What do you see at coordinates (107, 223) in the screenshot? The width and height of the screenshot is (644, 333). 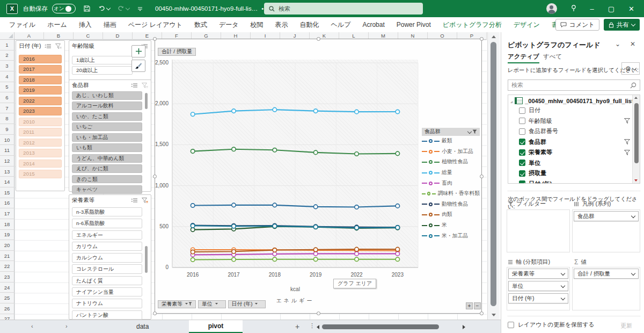 I see `slicer-item-nutrient: n-6系脂肪酸` at bounding box center [107, 223].